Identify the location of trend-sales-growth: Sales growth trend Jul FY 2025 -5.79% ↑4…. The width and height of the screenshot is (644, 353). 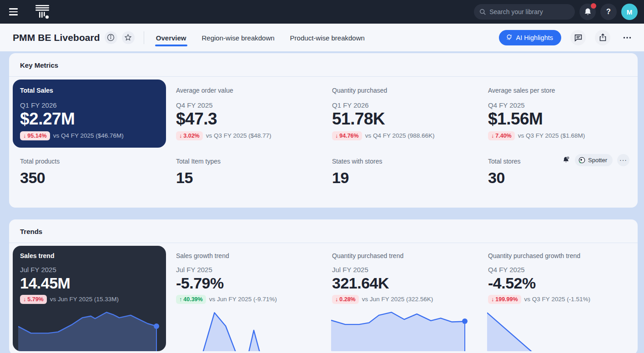
(246, 298).